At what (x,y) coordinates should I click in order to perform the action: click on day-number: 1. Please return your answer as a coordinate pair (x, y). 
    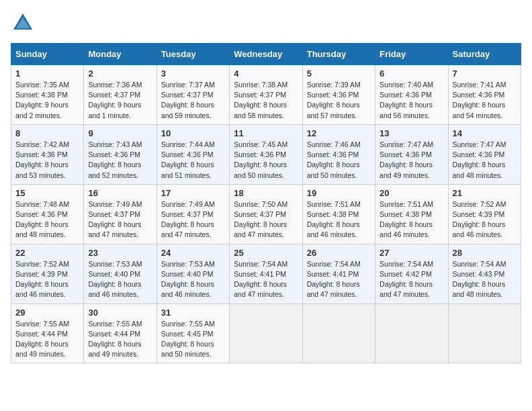
    Looking at the image, I should click on (47, 74).